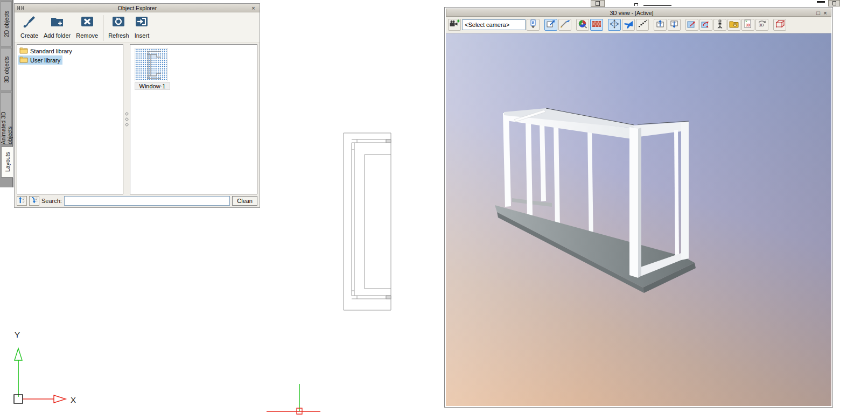 This screenshot has width=868, height=420. What do you see at coordinates (22, 201) in the screenshot?
I see `tree-up-icon` at bounding box center [22, 201].